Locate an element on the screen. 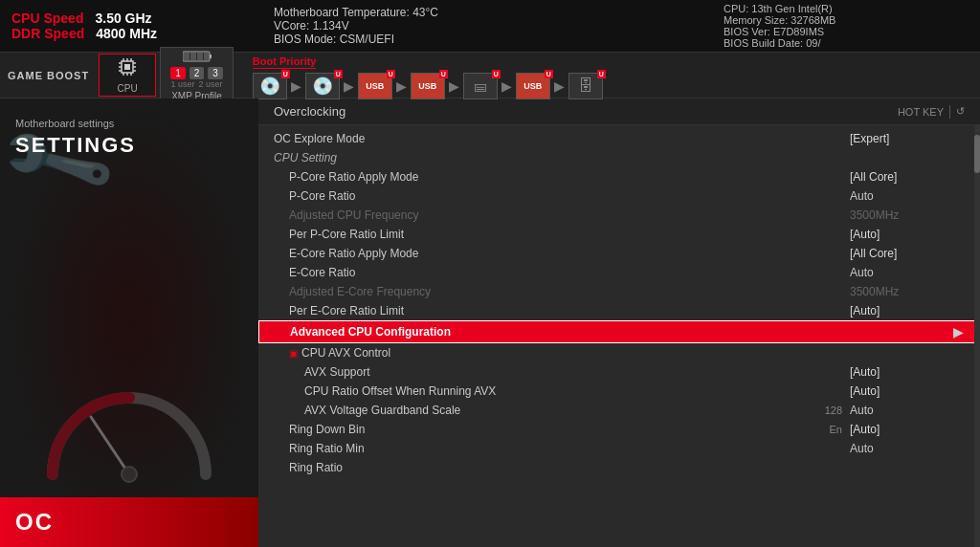 The width and height of the screenshot is (980, 547). user-2: 2 user is located at coordinates (211, 84).